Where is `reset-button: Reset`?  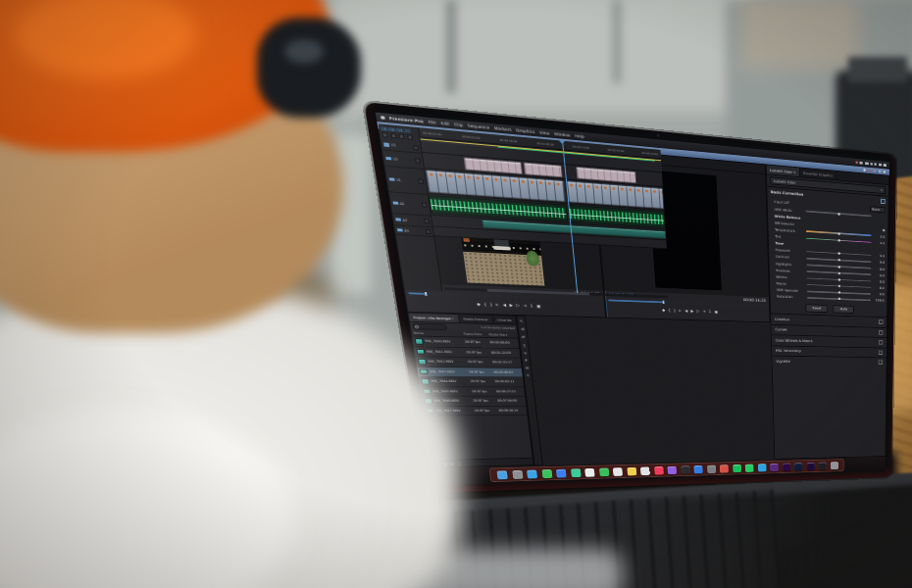 reset-button: Reset is located at coordinates (816, 308).